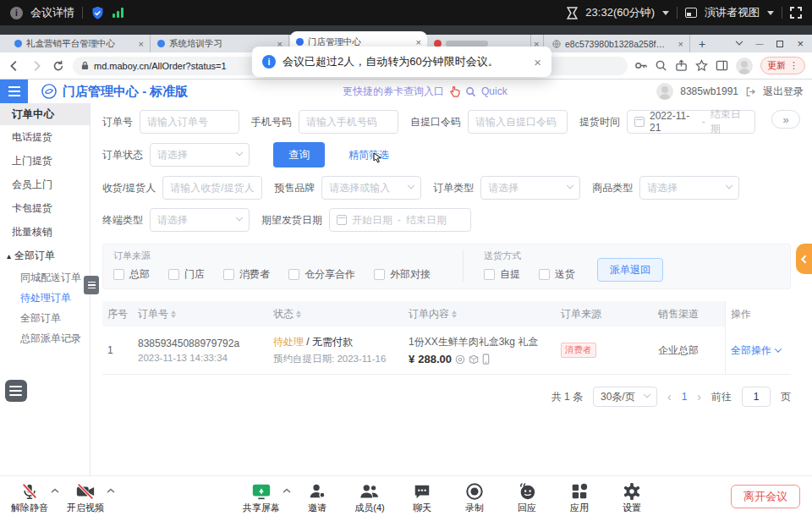 This screenshot has height=516, width=812. What do you see at coordinates (45, 184) in the screenshot?
I see `sidebar-item-member-visit: 会员上门` at bounding box center [45, 184].